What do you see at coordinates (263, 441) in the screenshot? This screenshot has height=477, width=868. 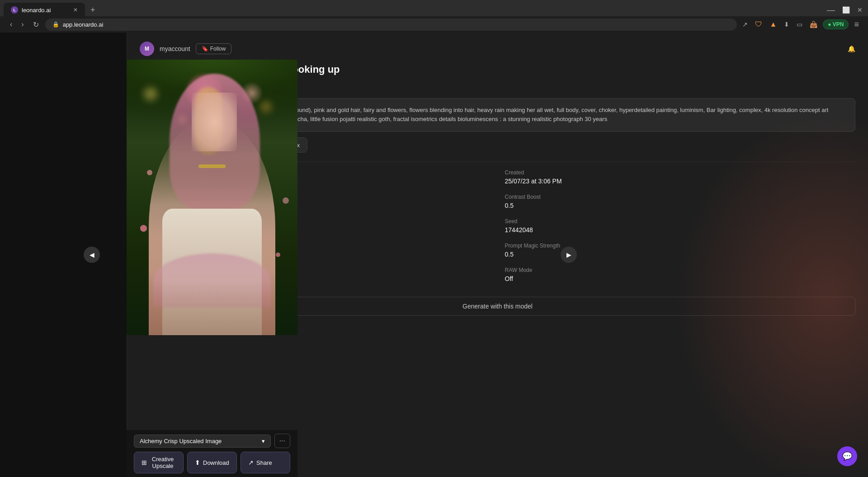 I see `dropdown-chevron-icon: ▾` at bounding box center [263, 441].